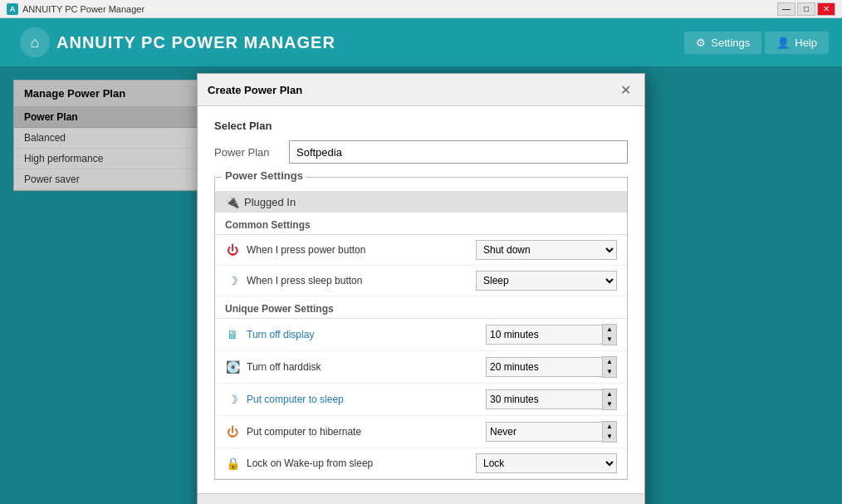 The image size is (842, 504). What do you see at coordinates (366, 367) in the screenshot?
I see `turn-off-harddisk-label: Turn off harddisk` at bounding box center [366, 367].